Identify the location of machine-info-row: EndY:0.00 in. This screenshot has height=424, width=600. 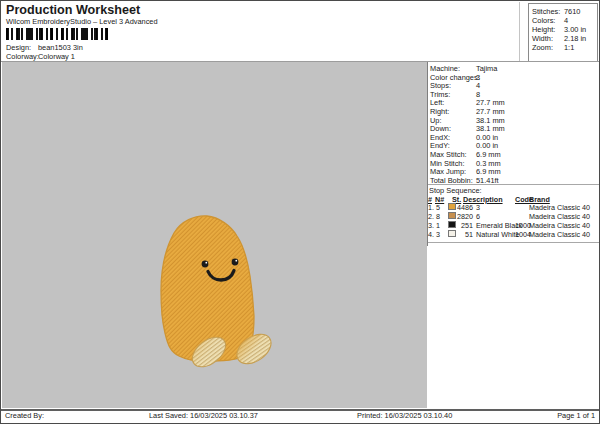
(514, 146).